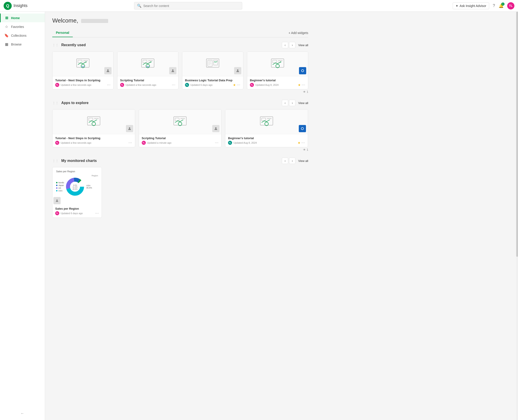 The height and width of the screenshot is (420, 518). What do you see at coordinates (517, 216) in the screenshot?
I see `scrollbar-track` at bounding box center [517, 216].